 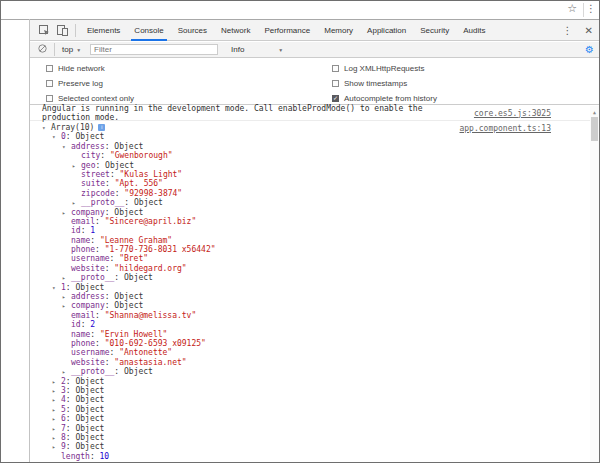 I want to click on console-toolbar: top ▼ Info ▼ ⚙, so click(x=314, y=50).